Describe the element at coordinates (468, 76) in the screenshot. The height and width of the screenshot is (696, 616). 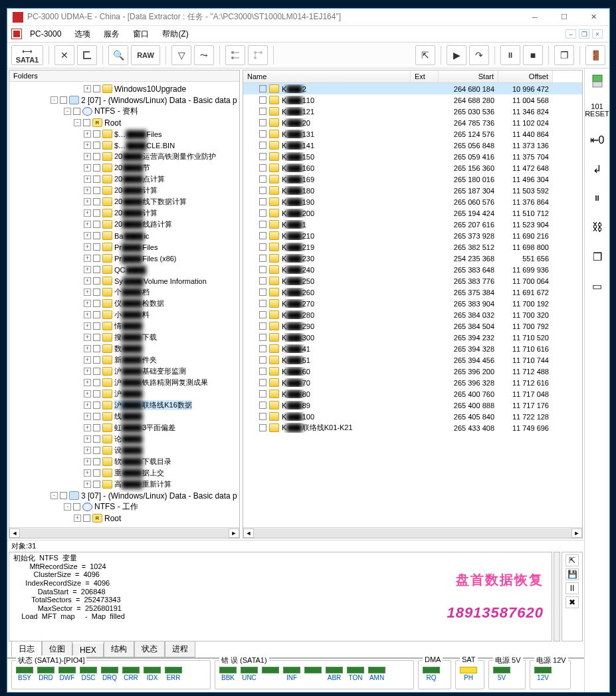
I see `col-start: Start` at that location.